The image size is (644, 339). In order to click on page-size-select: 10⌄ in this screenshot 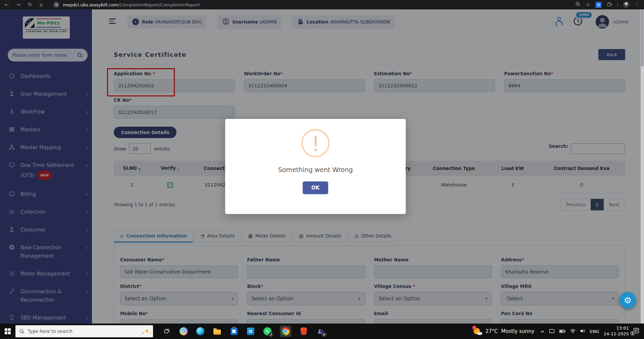, I will do `click(140, 149)`.